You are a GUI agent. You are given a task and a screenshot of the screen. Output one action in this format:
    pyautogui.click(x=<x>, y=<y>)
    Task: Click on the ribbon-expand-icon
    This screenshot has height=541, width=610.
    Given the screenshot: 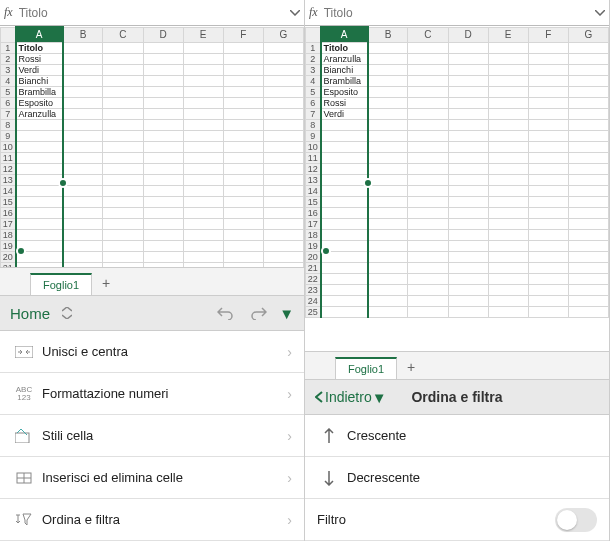 What is the action you would take?
    pyautogui.click(x=67, y=313)
    